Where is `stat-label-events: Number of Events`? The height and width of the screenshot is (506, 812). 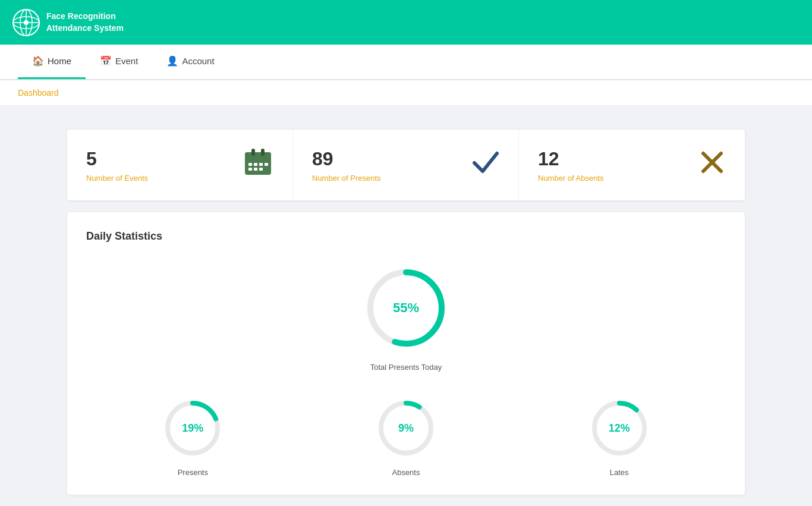
stat-label-events: Number of Events is located at coordinates (117, 178).